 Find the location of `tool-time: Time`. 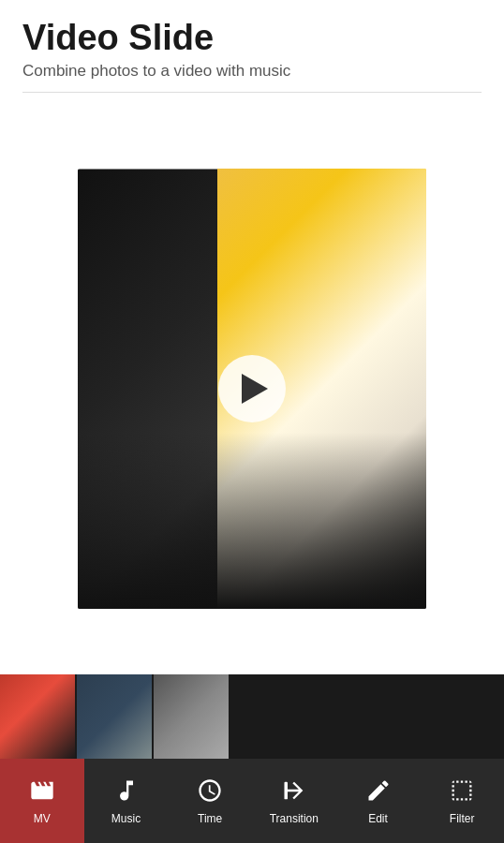

tool-time: Time is located at coordinates (210, 801).